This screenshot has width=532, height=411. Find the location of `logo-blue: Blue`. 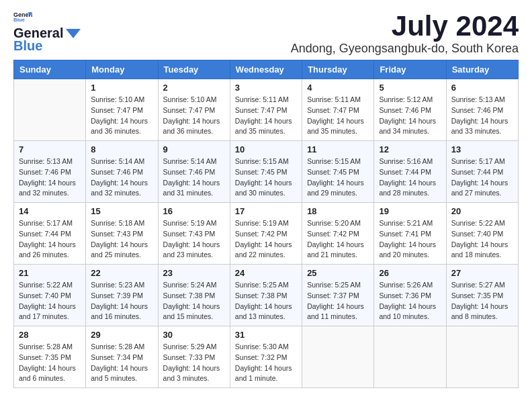

logo-blue: Blue is located at coordinates (28, 46).